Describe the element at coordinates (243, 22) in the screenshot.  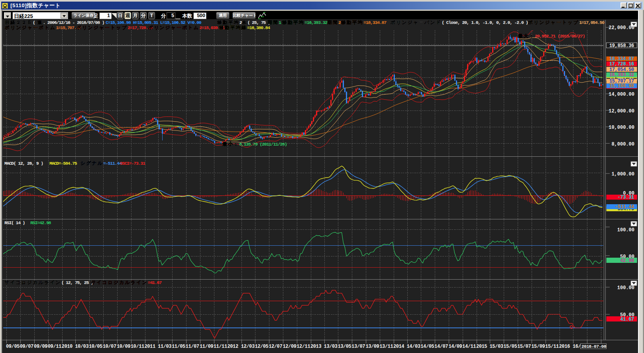
I see `svg-text: 移動平均2本( 25, 75 )` at that location.